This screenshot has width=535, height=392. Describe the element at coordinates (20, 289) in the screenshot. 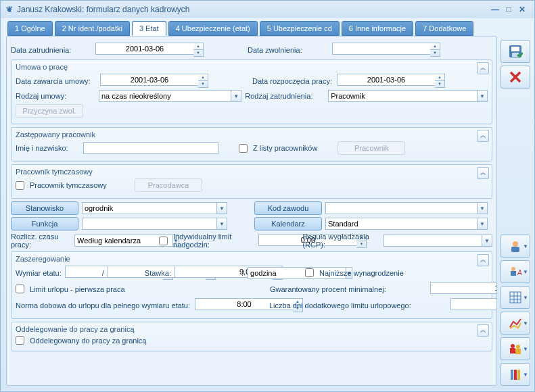

I see `limit-urlopu-checkbox` at that location.